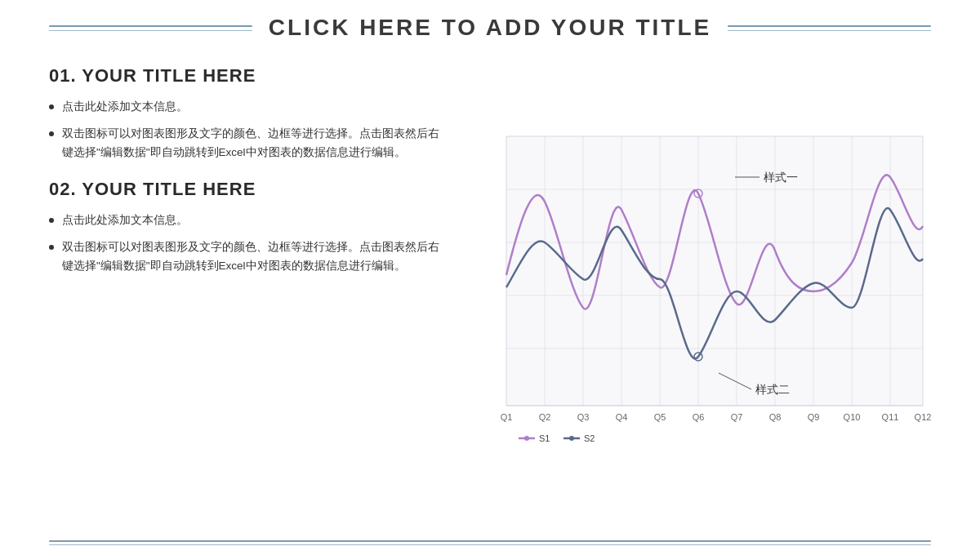 Image resolution: width=980 pixels, height=555 pixels. I want to click on footer-line-top, so click(490, 541).